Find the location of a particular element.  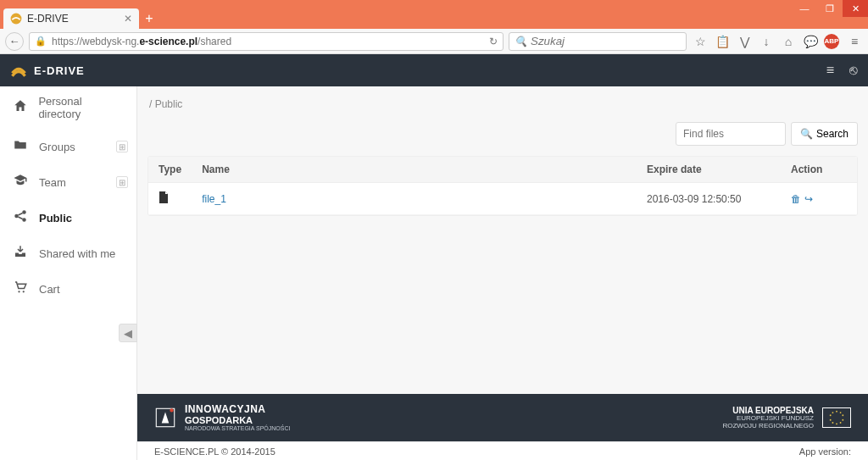

app-logo: E-DRIVE is located at coordinates (47, 70).